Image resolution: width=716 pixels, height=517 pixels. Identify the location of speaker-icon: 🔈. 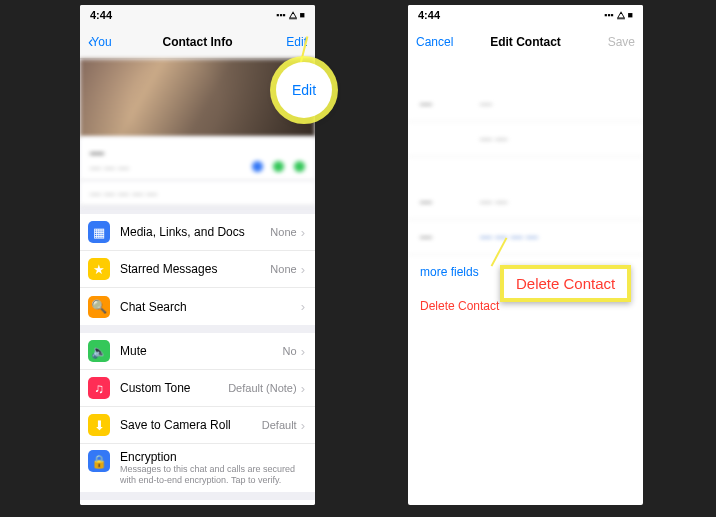
(99, 351).